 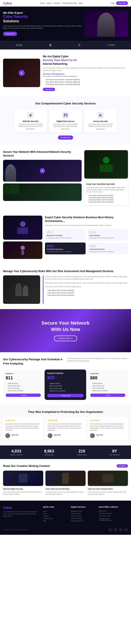 What do you see at coordinates (49, 90) in the screenshot?
I see `about-learn-more-button: Learn More` at bounding box center [49, 90].